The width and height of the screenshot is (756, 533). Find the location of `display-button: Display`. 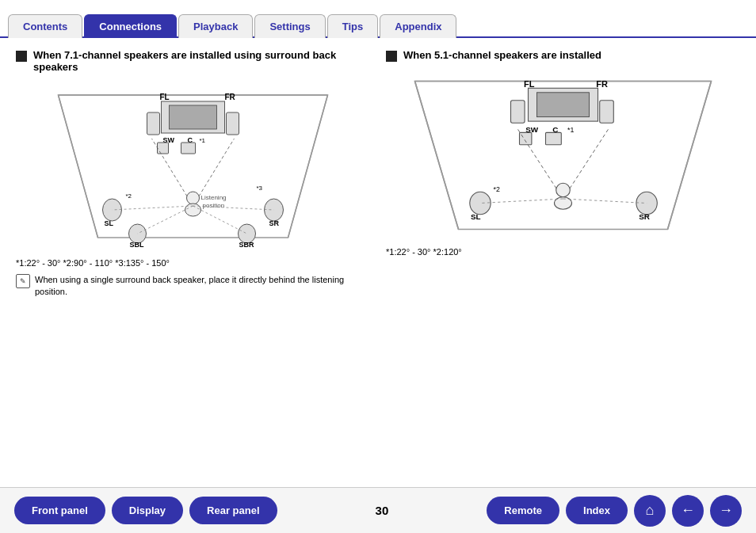

display-button: Display is located at coordinates (147, 510).